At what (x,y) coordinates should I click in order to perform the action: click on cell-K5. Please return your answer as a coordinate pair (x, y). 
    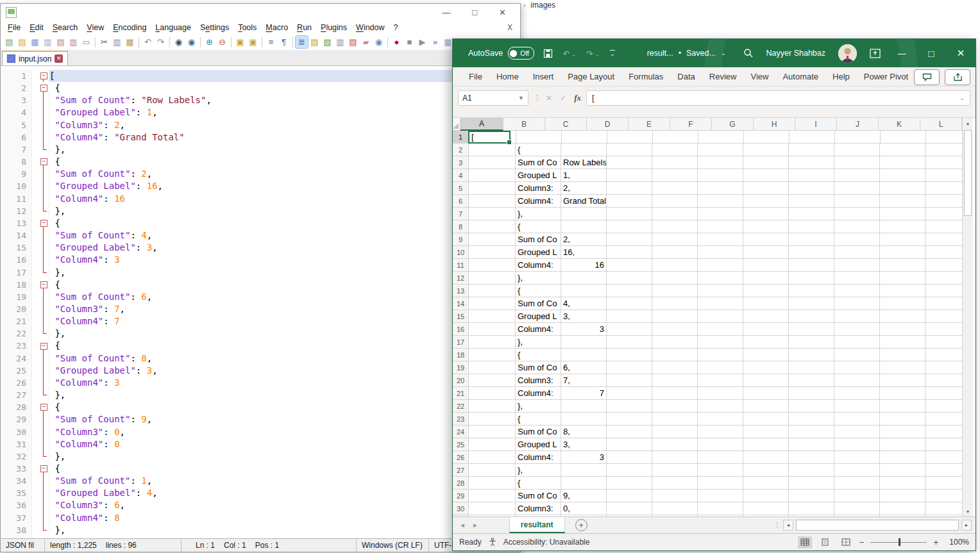
    Looking at the image, I should click on (944, 188).